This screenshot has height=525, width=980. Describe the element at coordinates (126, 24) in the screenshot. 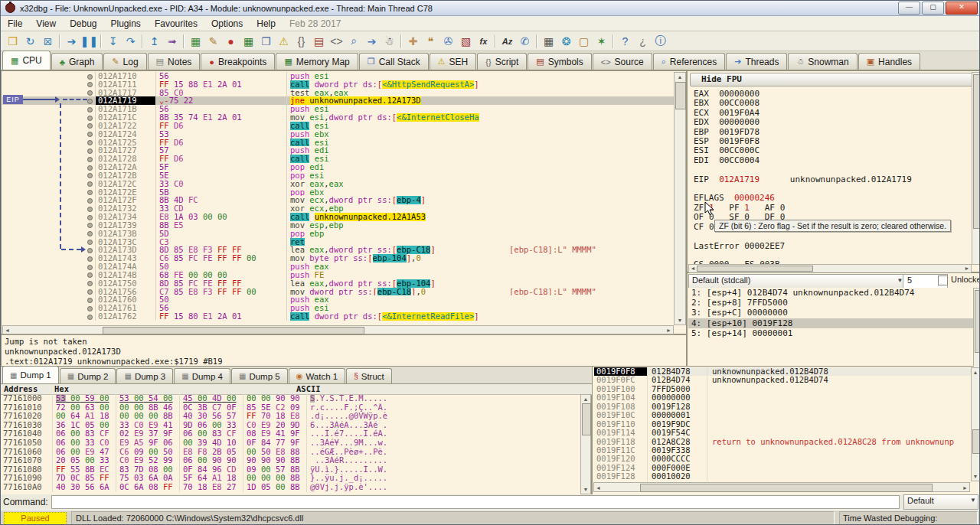

I see `menu-plugins: Plugins` at that location.